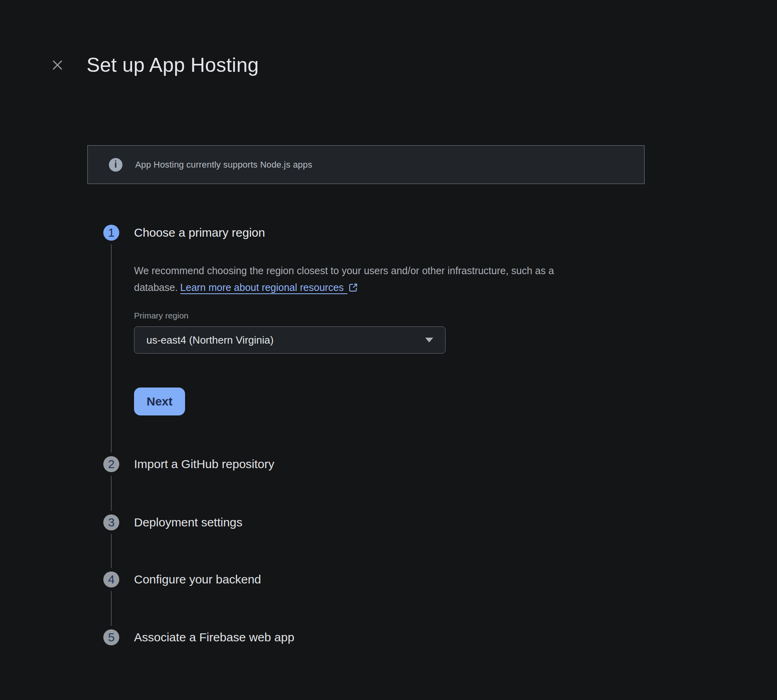 This screenshot has width=777, height=700. Describe the element at coordinates (381, 316) in the screenshot. I see `primary-region-label: Primary region` at that location.